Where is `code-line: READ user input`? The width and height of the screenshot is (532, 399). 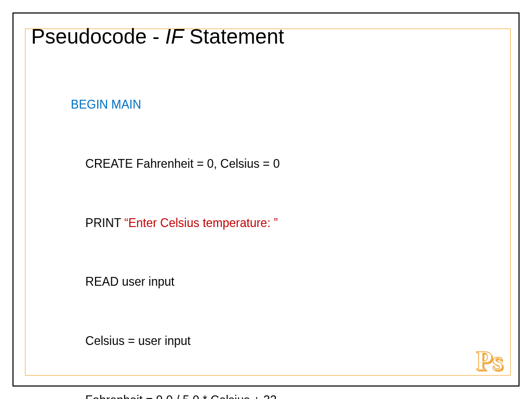
code-line: READ user input is located at coordinates (276, 282).